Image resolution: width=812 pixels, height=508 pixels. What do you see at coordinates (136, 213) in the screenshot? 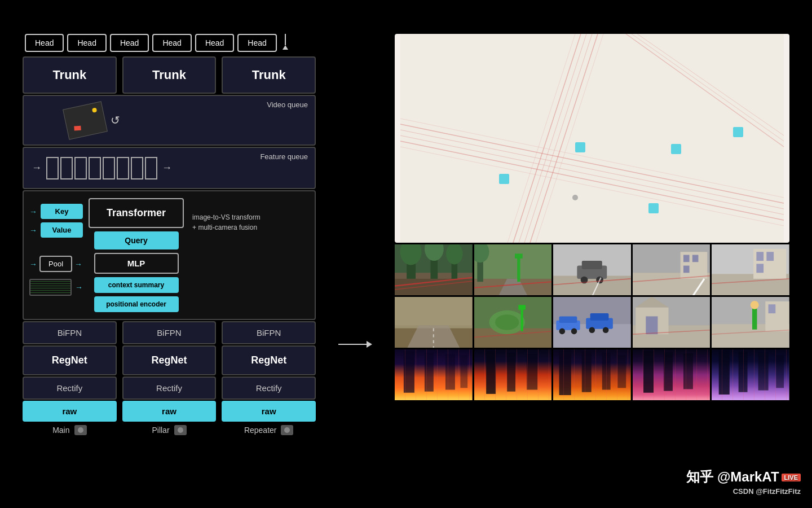
I see `transformer-button: Transformer` at bounding box center [136, 213].